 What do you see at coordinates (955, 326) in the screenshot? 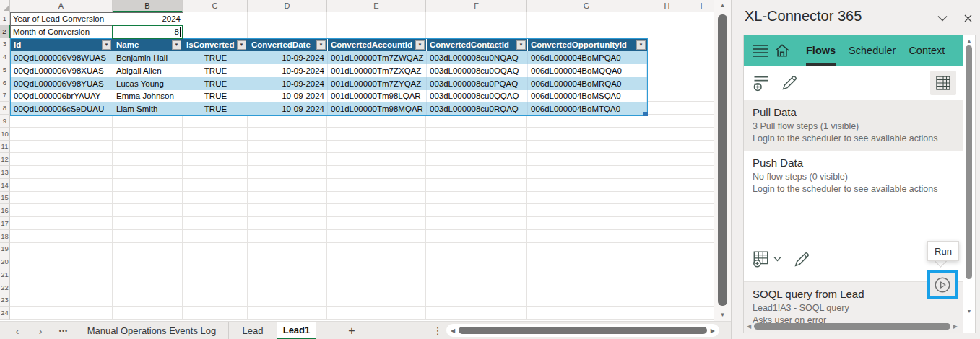
I see `scroll-right-icon: ▶` at bounding box center [955, 326].